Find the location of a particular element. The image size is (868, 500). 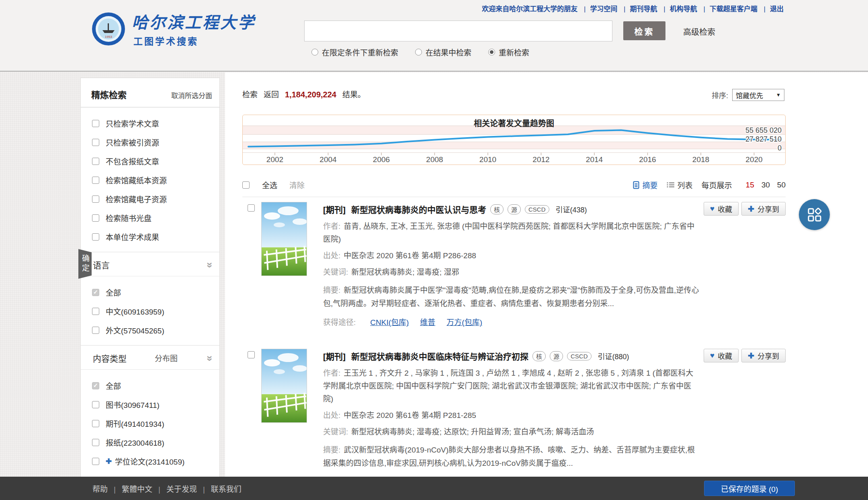

citation-count-link: 引证(880) is located at coordinates (614, 356).